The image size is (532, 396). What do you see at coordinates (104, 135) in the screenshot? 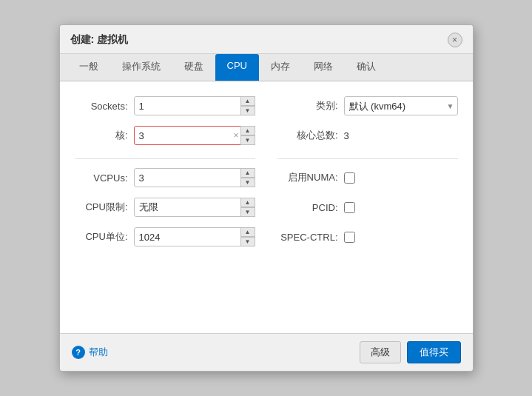
I see `cores-label: 核:` at bounding box center [104, 135].